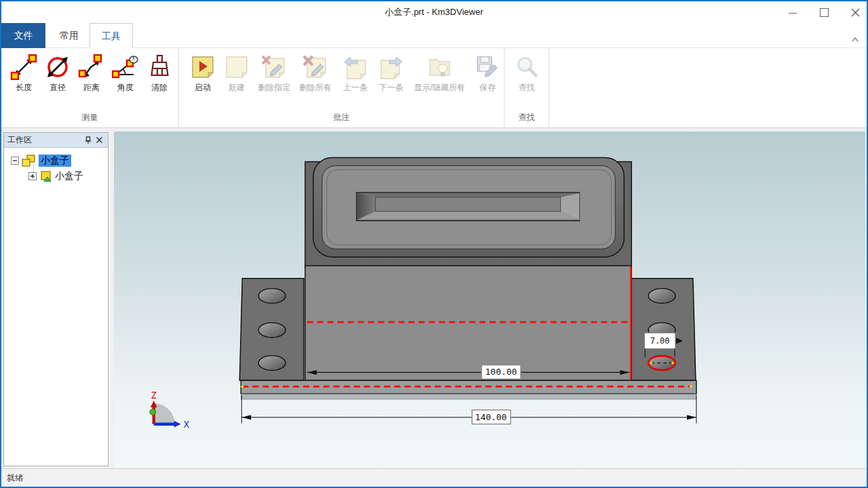  Describe the element at coordinates (99, 140) in the screenshot. I see `close-panel-icon` at that location.